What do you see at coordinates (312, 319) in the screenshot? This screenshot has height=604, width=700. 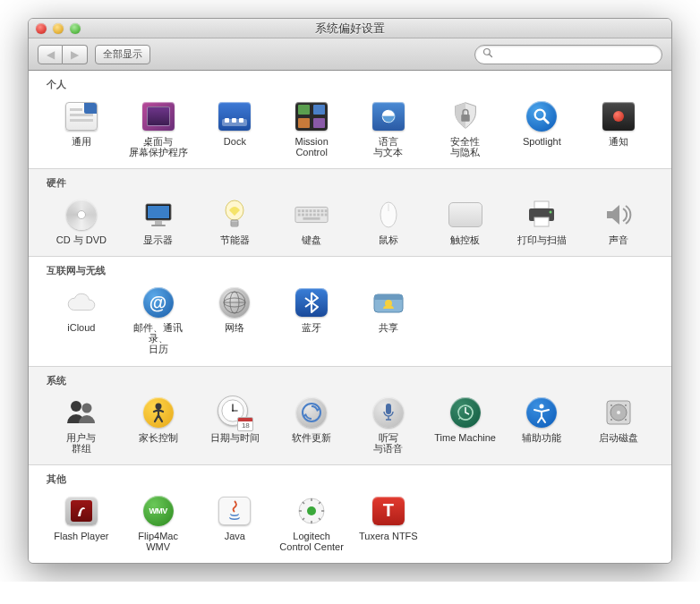 I see `pref-bluetooth: 蓝牙` at bounding box center [312, 319].